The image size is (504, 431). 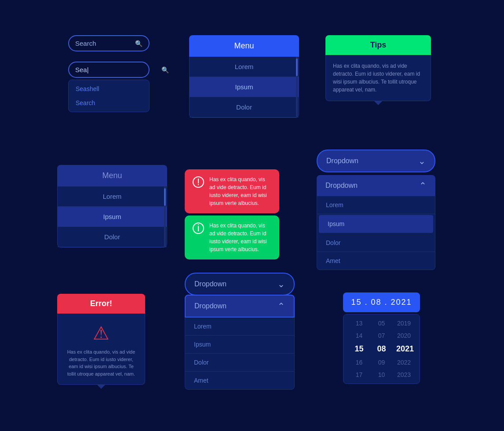 What do you see at coordinates (112, 176) in the screenshot?
I see `menu-bottom-header: Menu` at bounding box center [112, 176].